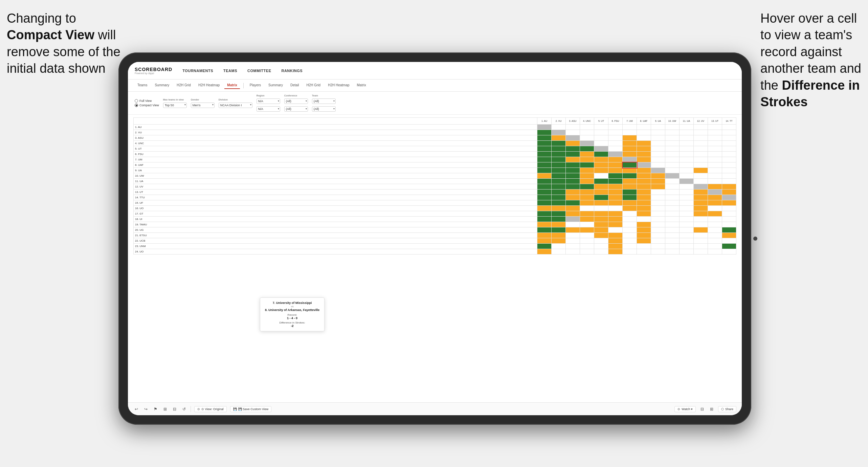 The height and width of the screenshot is (467, 868). I want to click on reset-icon: ↺, so click(184, 409).